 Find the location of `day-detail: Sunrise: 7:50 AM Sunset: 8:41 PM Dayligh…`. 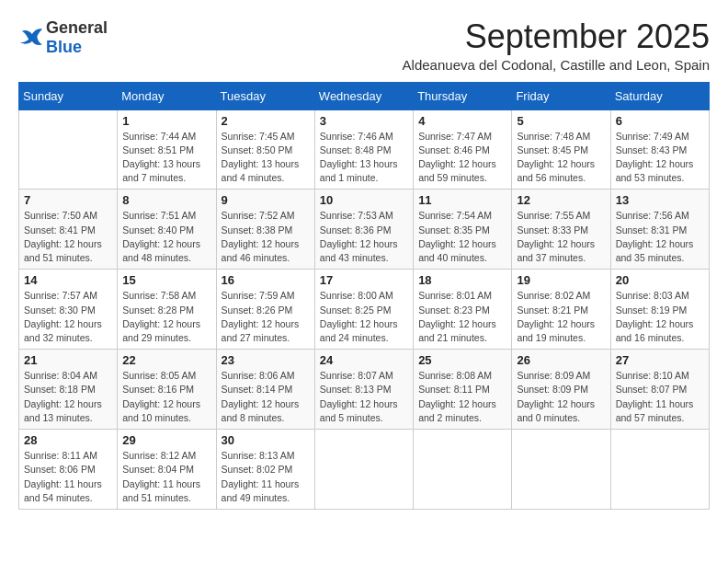

day-detail: Sunrise: 7:50 AM Sunset: 8:41 PM Dayligh… is located at coordinates (68, 237).